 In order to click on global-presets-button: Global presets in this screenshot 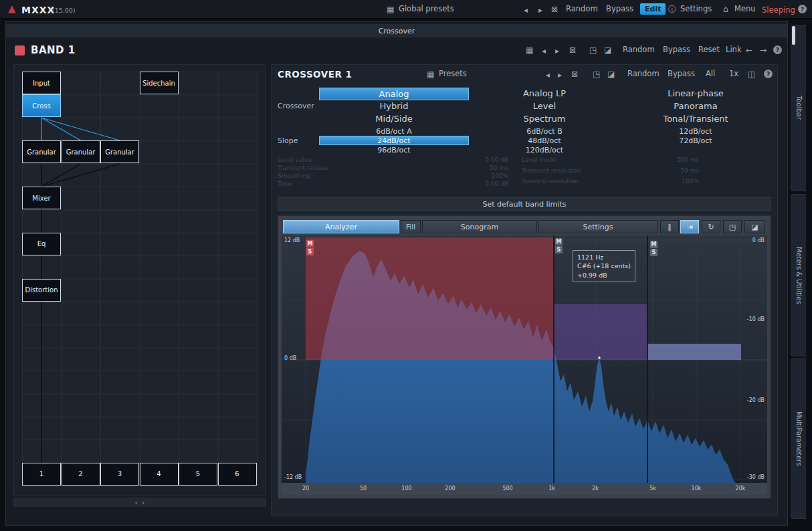, I will do `click(427, 9)`.